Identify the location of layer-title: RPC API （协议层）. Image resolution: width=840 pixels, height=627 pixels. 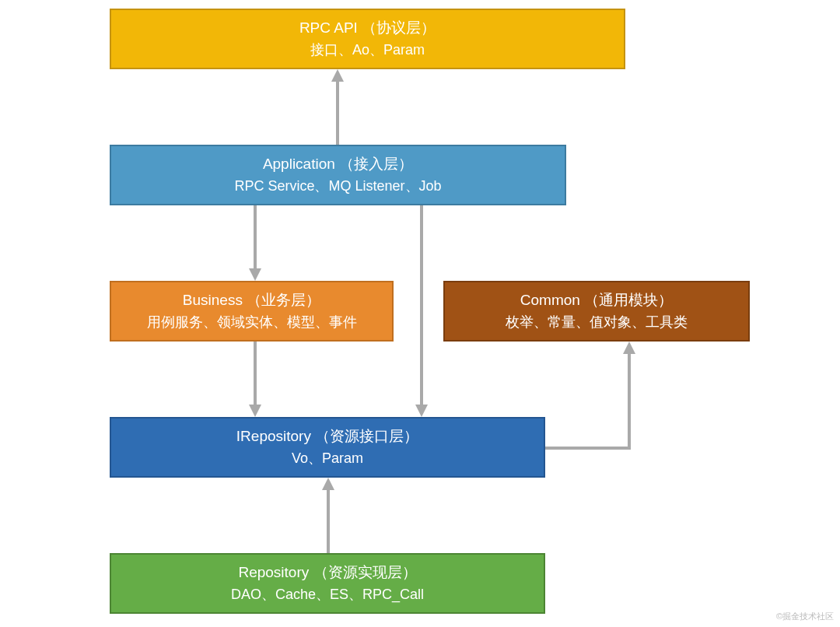
(367, 28).